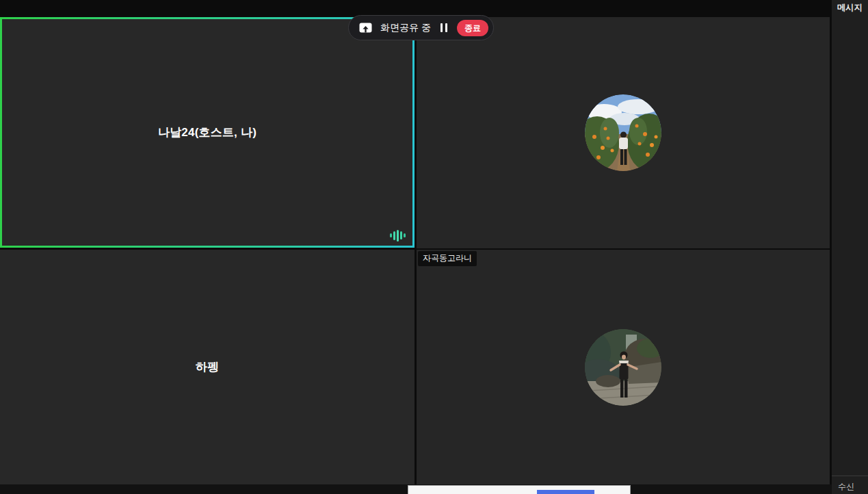 The image size is (868, 494). What do you see at coordinates (623, 133) in the screenshot?
I see `avatar-orchard` at bounding box center [623, 133].